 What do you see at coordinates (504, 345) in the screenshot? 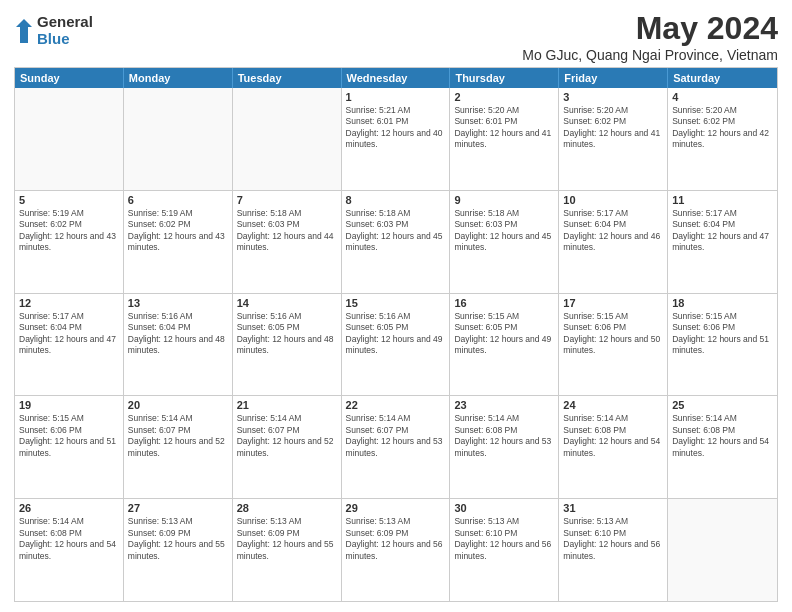
I see `day-cell-16: 16Sunrise: 5:15 AMSunset: 6:05 PMDayligh…` at bounding box center [504, 345].